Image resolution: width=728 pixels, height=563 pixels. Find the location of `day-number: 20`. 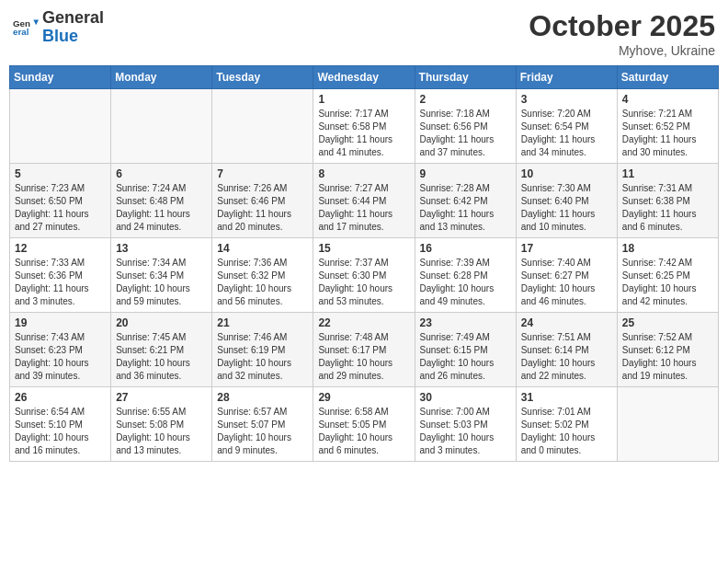

day-number: 20 is located at coordinates (162, 323).